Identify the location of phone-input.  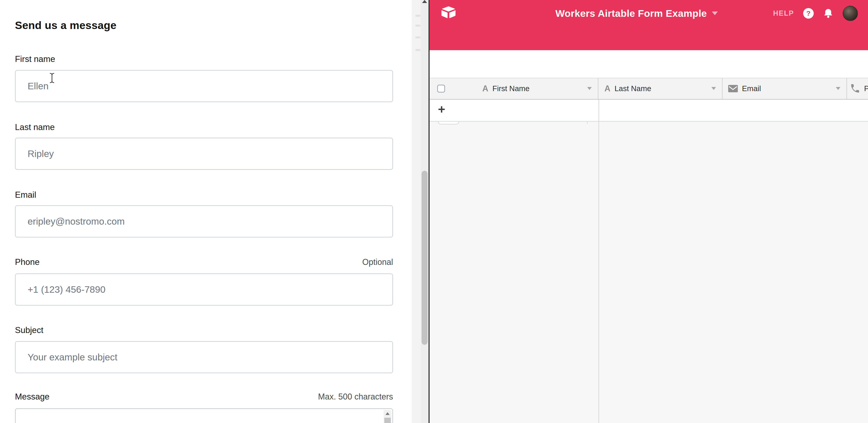
(204, 290).